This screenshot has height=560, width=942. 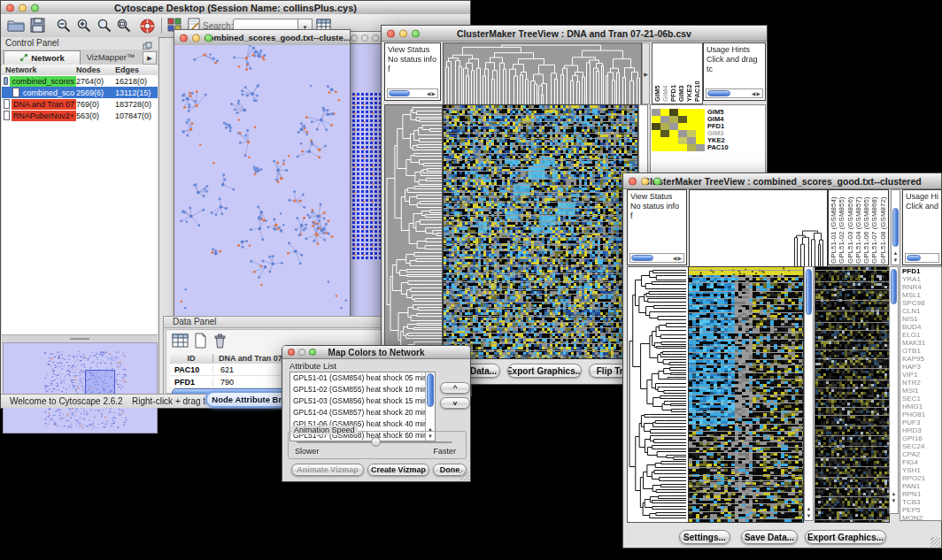 What do you see at coordinates (262, 184) in the screenshot?
I see `network-view-canvas` at bounding box center [262, 184].